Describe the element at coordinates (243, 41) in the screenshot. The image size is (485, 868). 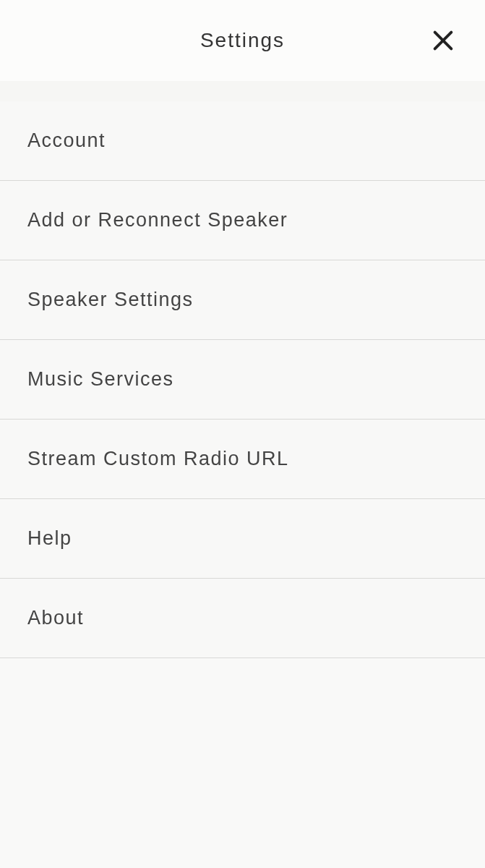
I see `page-title: Settings` at that location.